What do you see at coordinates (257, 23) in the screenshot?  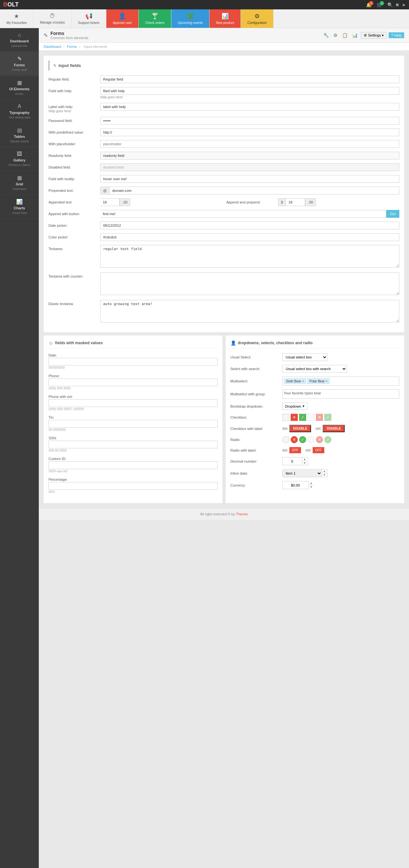 I see `tab-config-label: Configuration` at bounding box center [257, 23].